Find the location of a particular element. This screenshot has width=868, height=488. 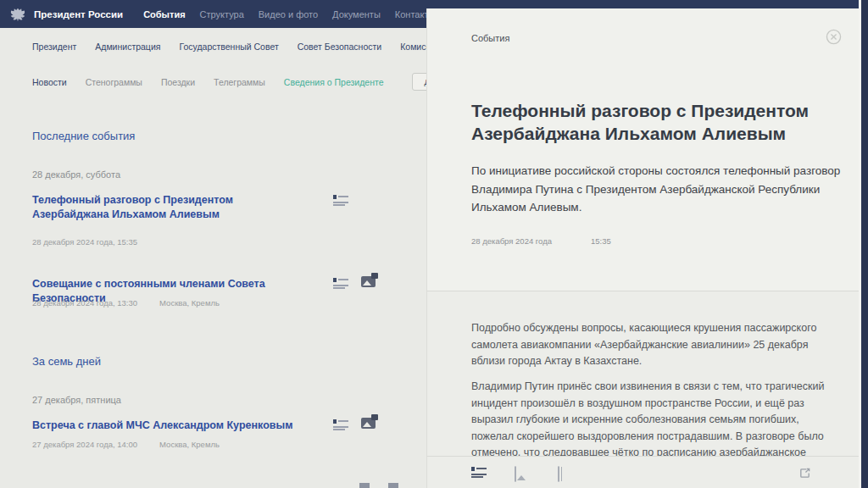

event-datetime: 28 декабря 2024 года, 15:35 is located at coordinates (85, 242).